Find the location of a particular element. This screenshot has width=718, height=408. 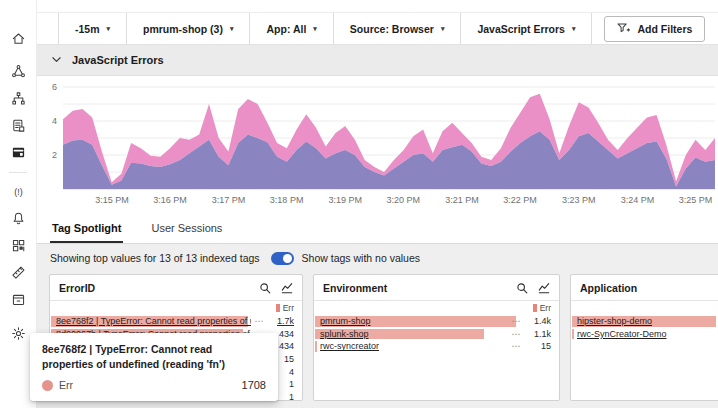

source-filter-label: Source: Browser is located at coordinates (392, 29).